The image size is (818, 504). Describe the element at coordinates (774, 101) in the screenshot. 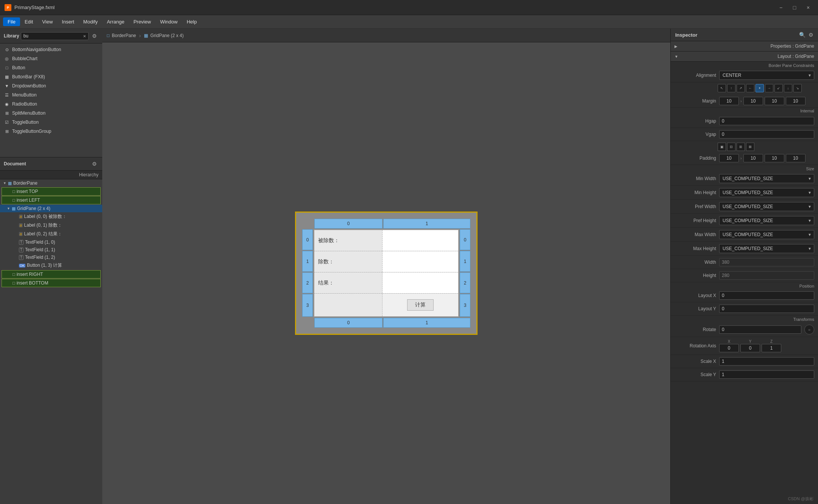

I see `margin-bottom-input` at that location.